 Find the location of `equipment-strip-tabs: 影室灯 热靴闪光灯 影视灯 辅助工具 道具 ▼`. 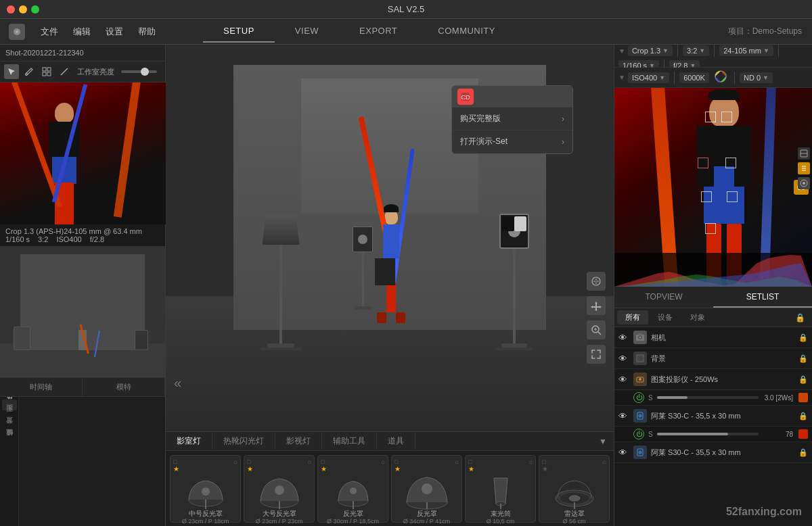

equipment-strip-tabs: 影室灯 热靴闪光灯 影视灯 辅助工具 道具 ▼ is located at coordinates (390, 441).